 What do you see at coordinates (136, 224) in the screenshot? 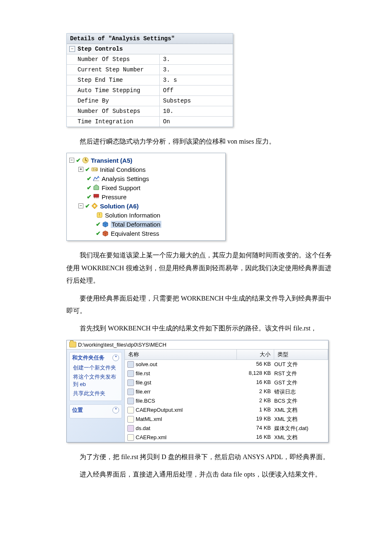
I see `tree-label: Total Deformation` at bounding box center [136, 224].